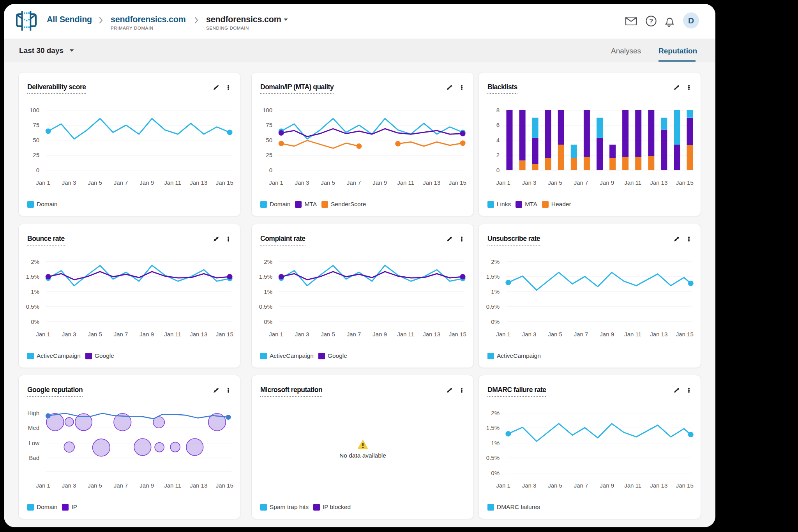  I want to click on svg-text: Bad, so click(34, 458).